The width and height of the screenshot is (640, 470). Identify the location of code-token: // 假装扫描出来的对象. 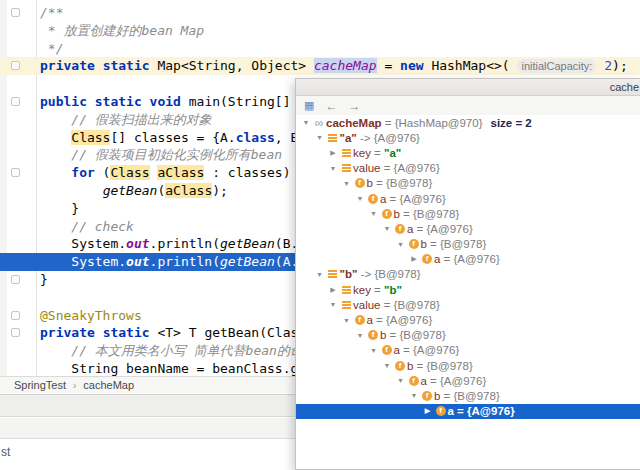
(141, 120).